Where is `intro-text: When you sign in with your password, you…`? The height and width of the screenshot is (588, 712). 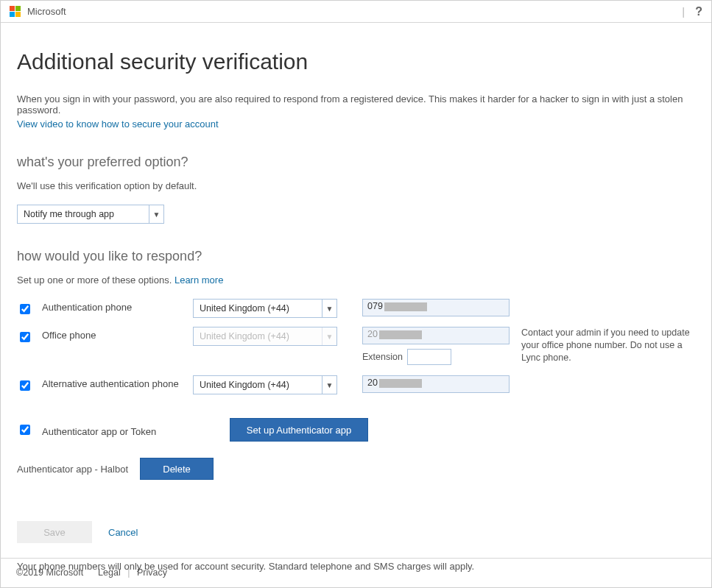 intro-text: When you sign in with your password, you… is located at coordinates (356, 105).